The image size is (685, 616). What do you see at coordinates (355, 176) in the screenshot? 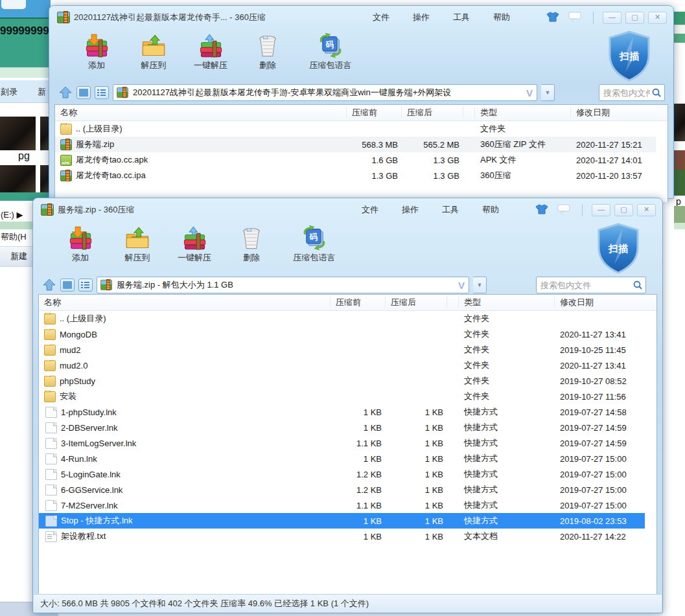
I see `file-row: 屠龙传奇tao.cc.ipa1.3 GB1.3 GB360压缩2020-11-2…` at bounding box center [355, 176].